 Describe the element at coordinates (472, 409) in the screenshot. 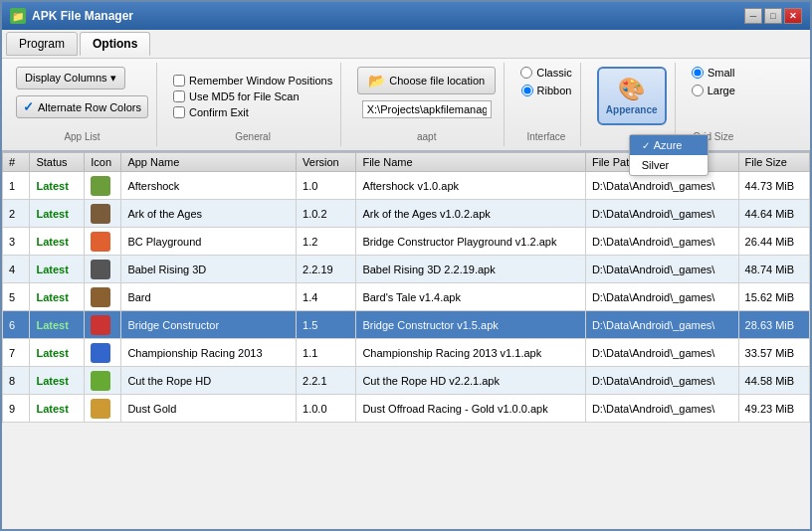

I see `cell-filename: Dust Offroad Racing - Gold v1.0.0.apk` at that location.